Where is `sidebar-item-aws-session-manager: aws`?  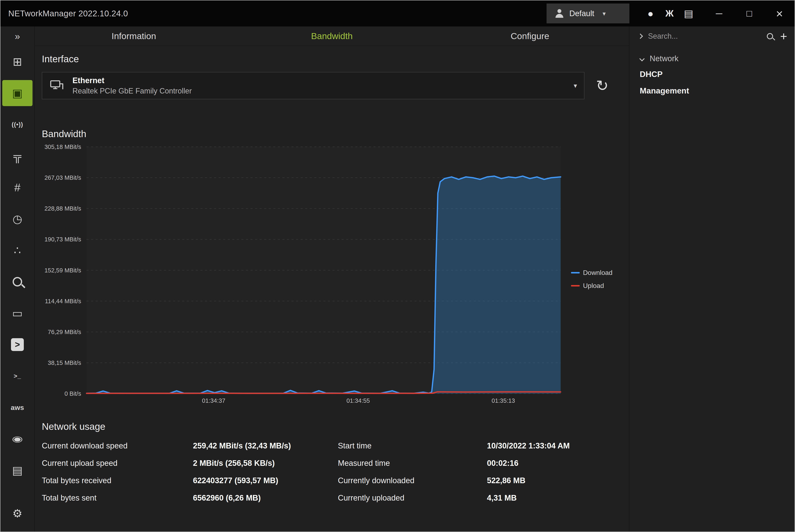
sidebar-item-aws-session-manager: aws is located at coordinates (18, 407).